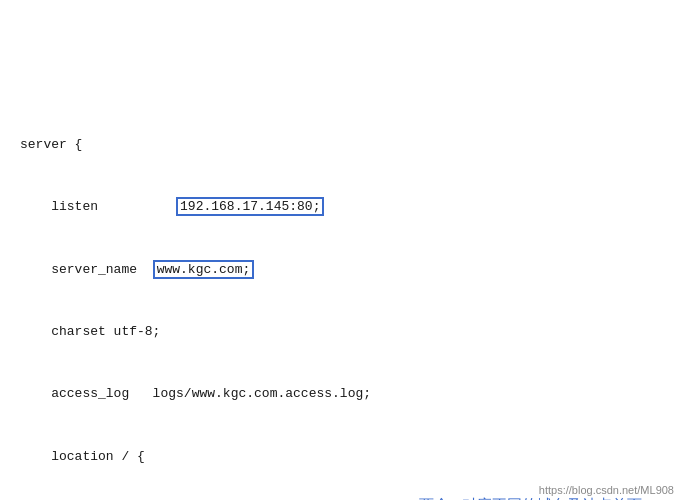  Describe the element at coordinates (341, 208) in the screenshot. I see `line-s1-listen: listen 192.168.17.145:80;` at that location.